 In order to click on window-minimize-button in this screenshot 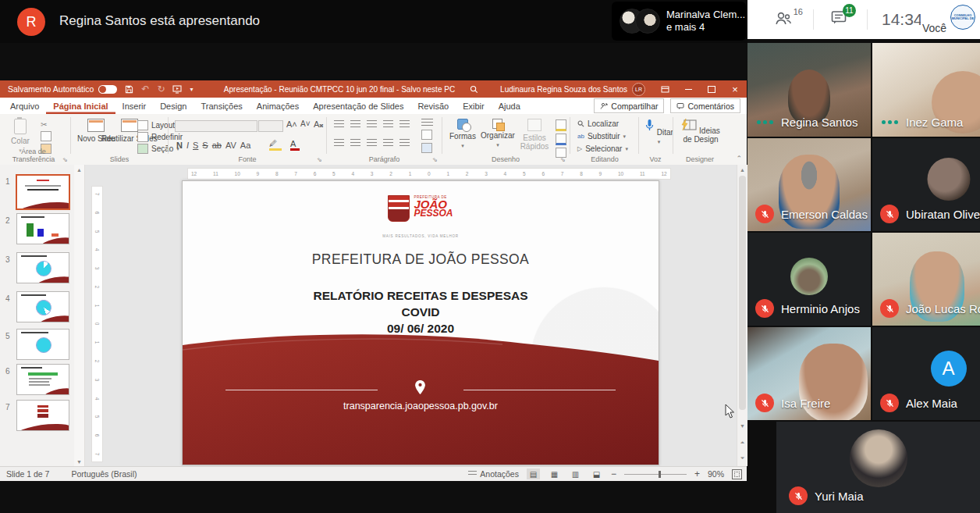, I will do `click(688, 89)`.